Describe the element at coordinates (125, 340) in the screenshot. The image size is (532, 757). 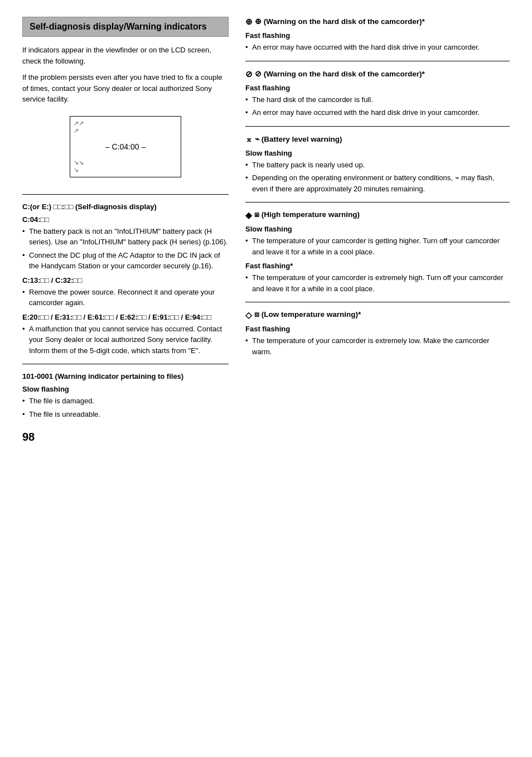
I see `e-codes-bullets: A malfunction that you cannot service ha…` at that location.